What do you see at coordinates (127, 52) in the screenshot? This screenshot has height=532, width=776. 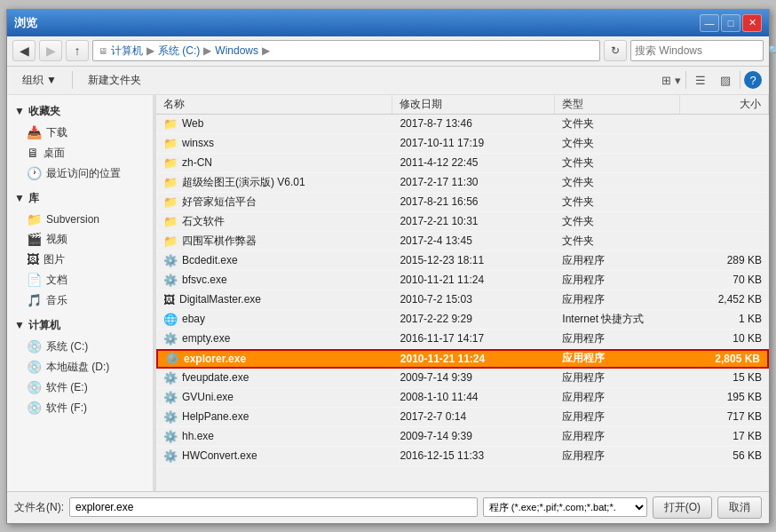 I see `path-computer: 计算机` at bounding box center [127, 52].